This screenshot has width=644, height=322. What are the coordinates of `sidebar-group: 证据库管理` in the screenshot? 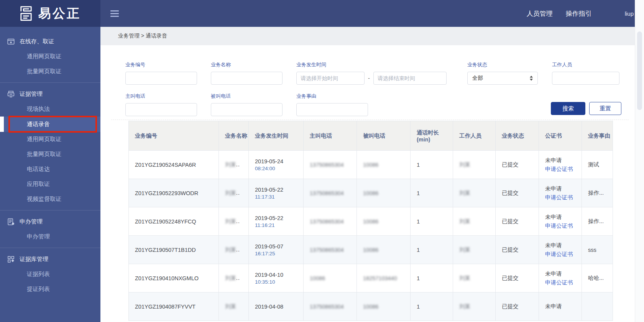 It's located at (50, 259).